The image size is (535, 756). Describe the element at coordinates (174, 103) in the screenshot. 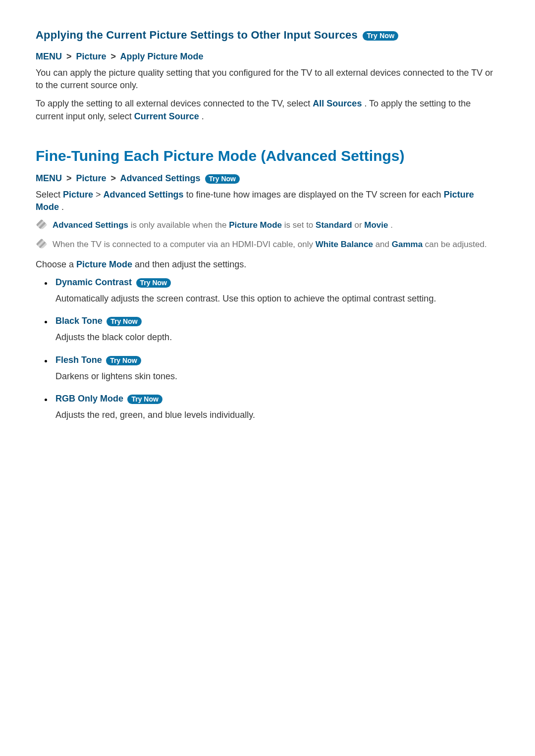

I see `text: To apply the setting to all external dev…` at that location.